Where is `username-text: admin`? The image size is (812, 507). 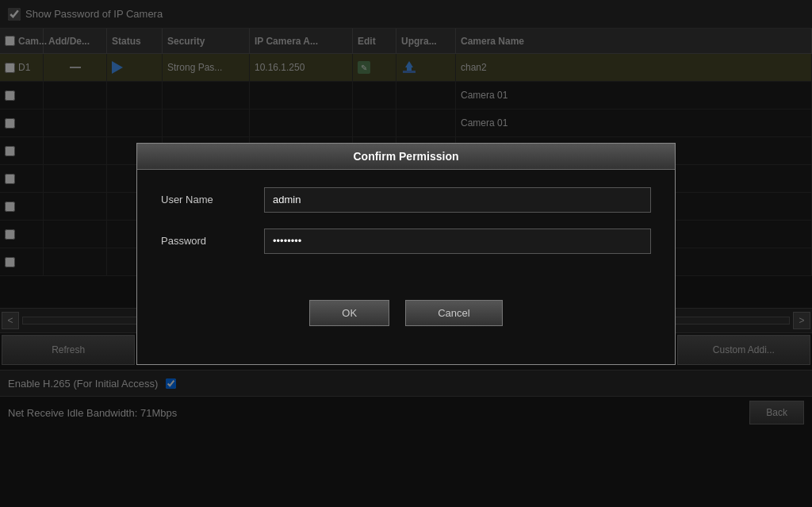
username-text: admin is located at coordinates (287, 200).